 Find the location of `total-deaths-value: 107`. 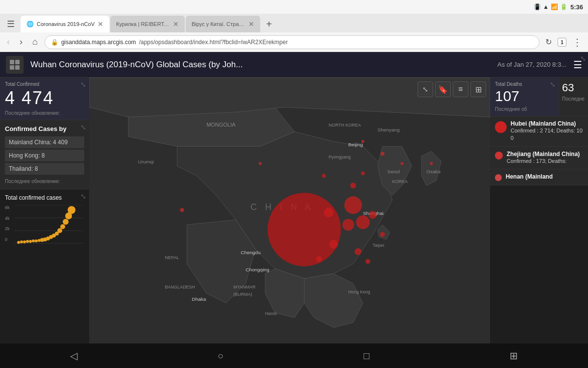

total-deaths-value: 107 is located at coordinates (524, 96).